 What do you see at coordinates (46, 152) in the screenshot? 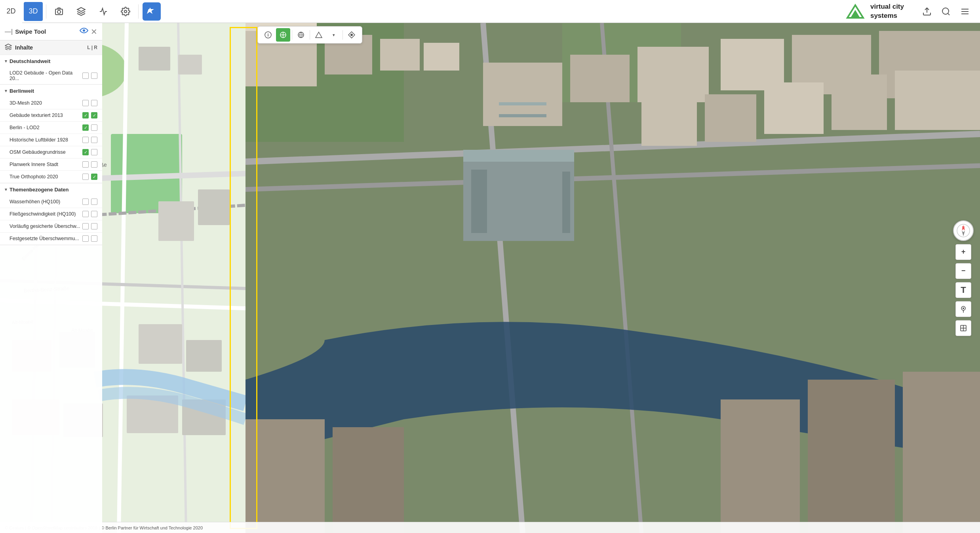
I see `layer-name: OSM Gebäudegrundrisse` at bounding box center [46, 152].